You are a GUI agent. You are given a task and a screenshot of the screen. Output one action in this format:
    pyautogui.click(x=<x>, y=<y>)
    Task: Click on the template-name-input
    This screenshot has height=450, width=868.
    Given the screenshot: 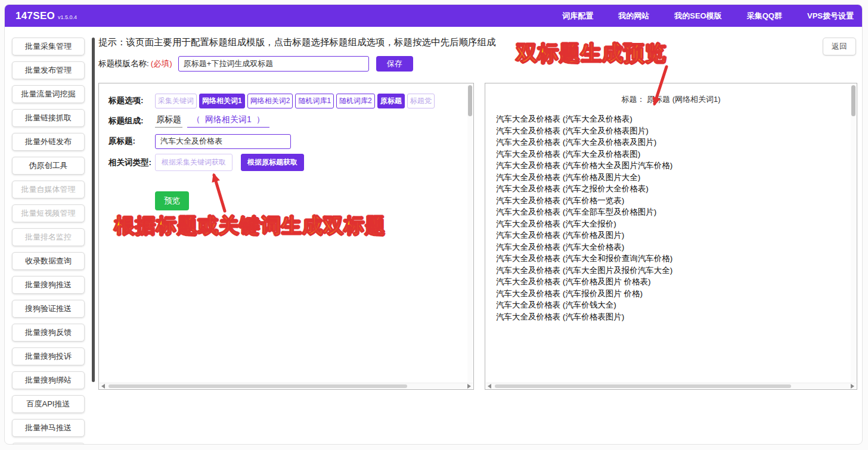 What is the action you would take?
    pyautogui.click(x=274, y=64)
    